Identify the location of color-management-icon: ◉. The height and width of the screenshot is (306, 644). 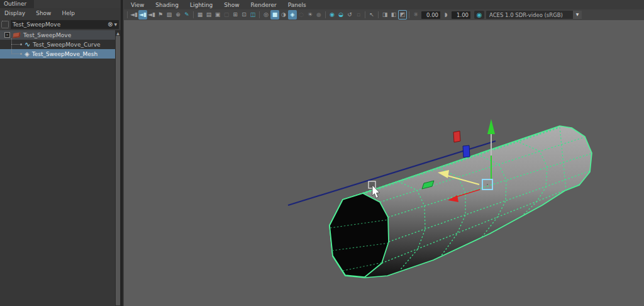
(479, 15).